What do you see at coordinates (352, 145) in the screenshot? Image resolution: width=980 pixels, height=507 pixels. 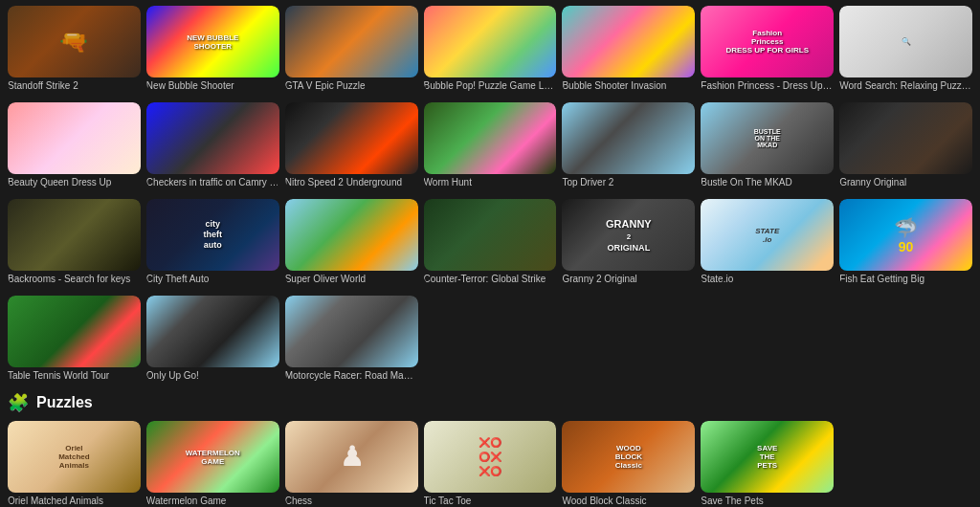 I see `game-card: 60Nitro Speed 2 Underground` at bounding box center [352, 145].